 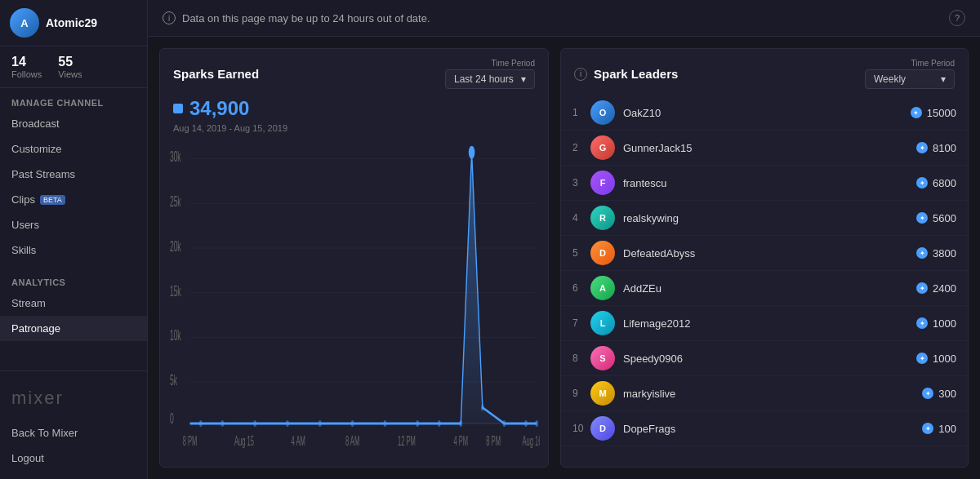 I want to click on sparks-time-period-select: Last 24 hours ▾, so click(x=490, y=79).